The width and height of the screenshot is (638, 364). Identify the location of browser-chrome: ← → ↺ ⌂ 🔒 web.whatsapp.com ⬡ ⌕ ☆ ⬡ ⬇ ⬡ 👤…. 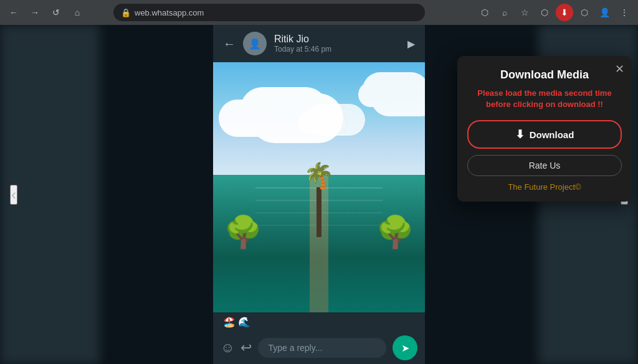
(319, 12).